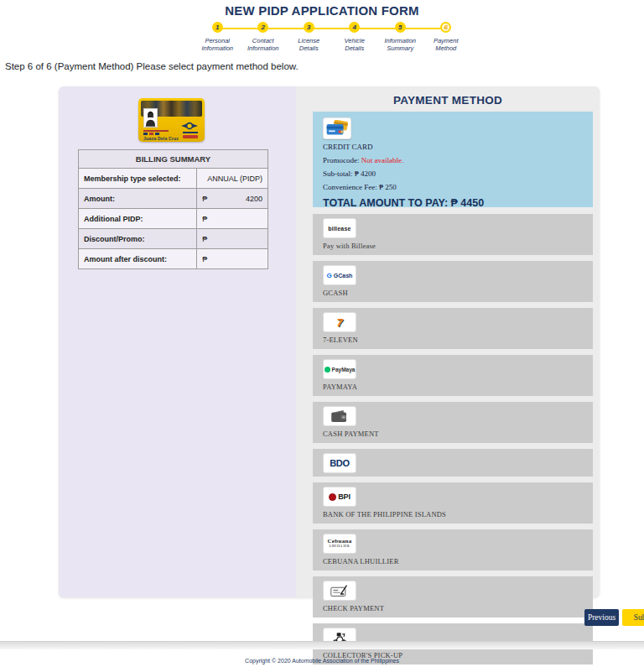 This screenshot has height=667, width=644. What do you see at coordinates (217, 44) in the screenshot?
I see `step-label: PersonalInformation` at bounding box center [217, 44].